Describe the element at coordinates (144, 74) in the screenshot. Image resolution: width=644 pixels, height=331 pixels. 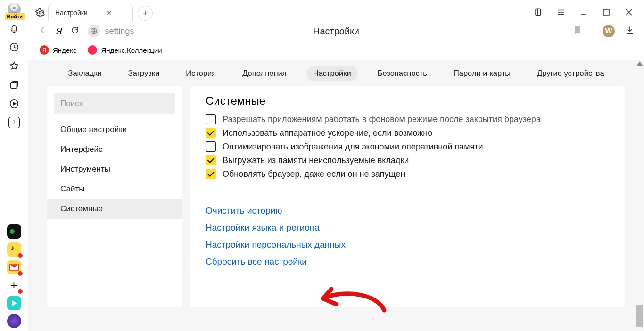
I see `topnav-downloads: Загрузки` at that location.